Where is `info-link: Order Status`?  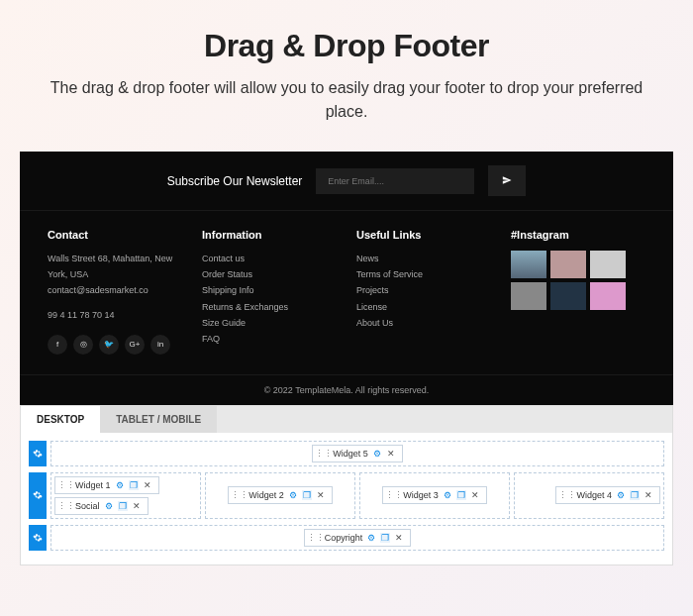 info-link: Order Status is located at coordinates (269, 274).